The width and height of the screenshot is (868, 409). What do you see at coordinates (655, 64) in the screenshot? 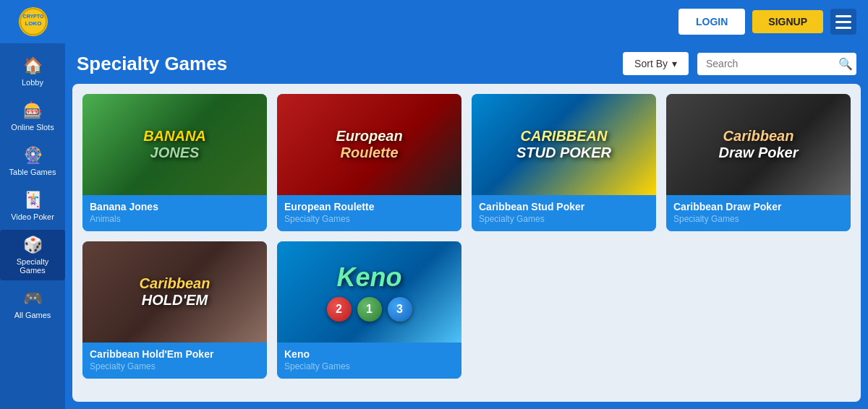
I see `sort-button: Sort By ▾` at bounding box center [655, 64].